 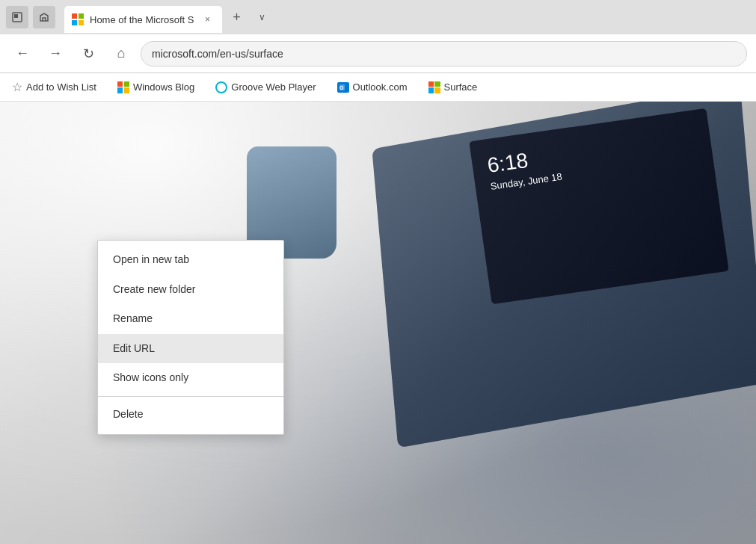 I want to click on svg-text: O, so click(x=342, y=88).